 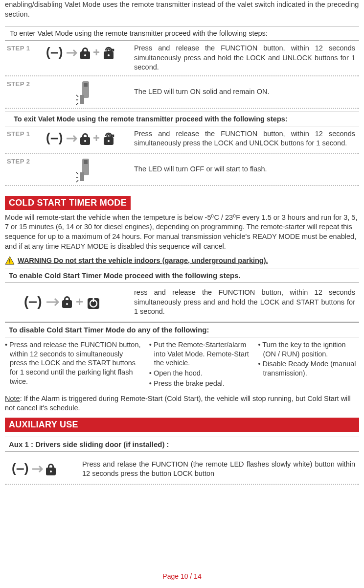 I want to click on disable-columns: Press and release the FUNCTION button, w…, so click(x=182, y=365).